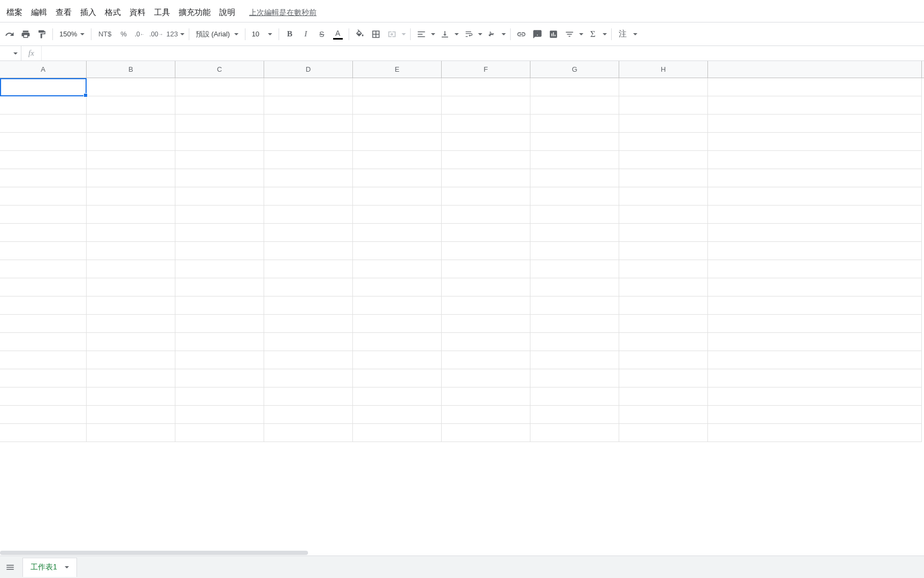 Image resolution: width=924 pixels, height=578 pixels. Describe the element at coordinates (195, 13) in the screenshot. I see `menu-extensions: 擴充功能` at that location.